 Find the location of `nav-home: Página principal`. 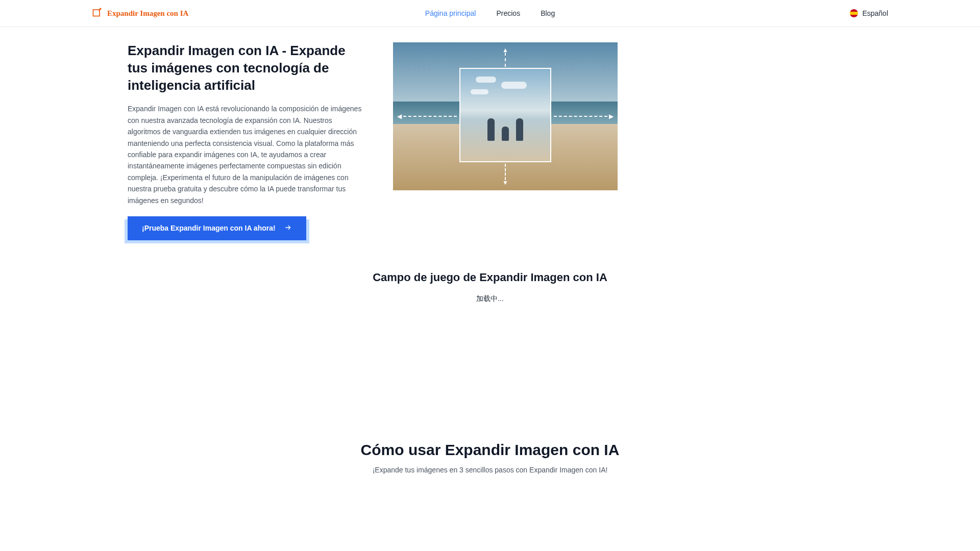

nav-home: Página principal is located at coordinates (451, 13).